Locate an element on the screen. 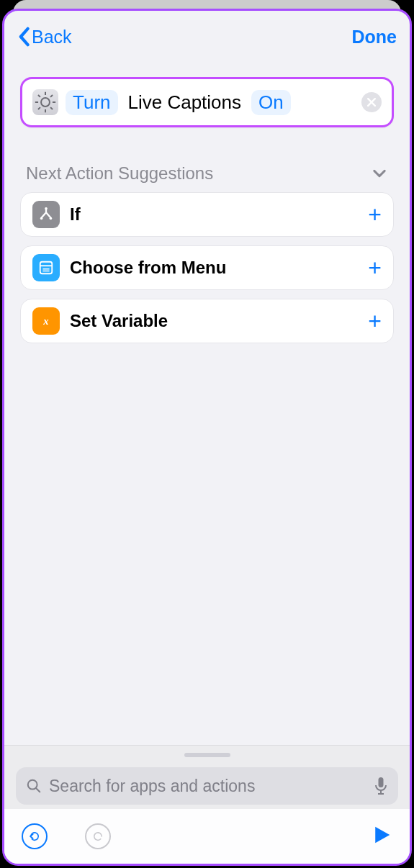 This screenshot has height=868, width=414. suggestion-label: If is located at coordinates (75, 214).